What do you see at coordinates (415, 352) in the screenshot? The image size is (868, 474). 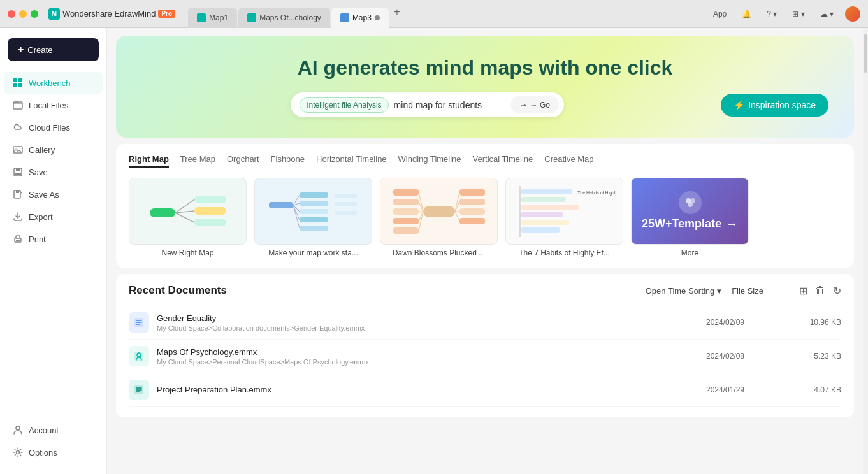 I see `doc-name-maps-psychology: Maps Of Psychology.emmx` at bounding box center [415, 352].